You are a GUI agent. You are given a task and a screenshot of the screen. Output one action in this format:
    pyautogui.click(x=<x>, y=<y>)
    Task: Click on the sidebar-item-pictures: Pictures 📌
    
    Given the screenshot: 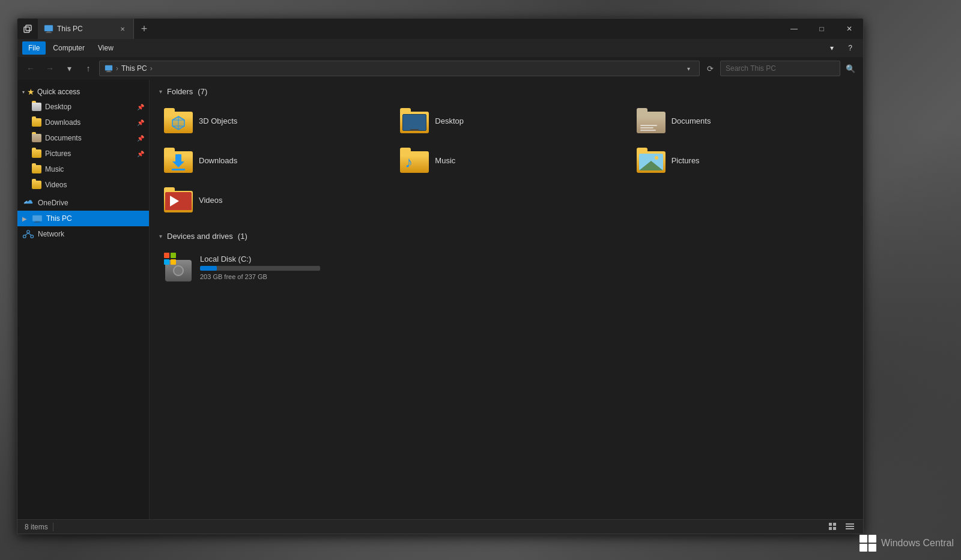 What is the action you would take?
    pyautogui.click(x=83, y=154)
    